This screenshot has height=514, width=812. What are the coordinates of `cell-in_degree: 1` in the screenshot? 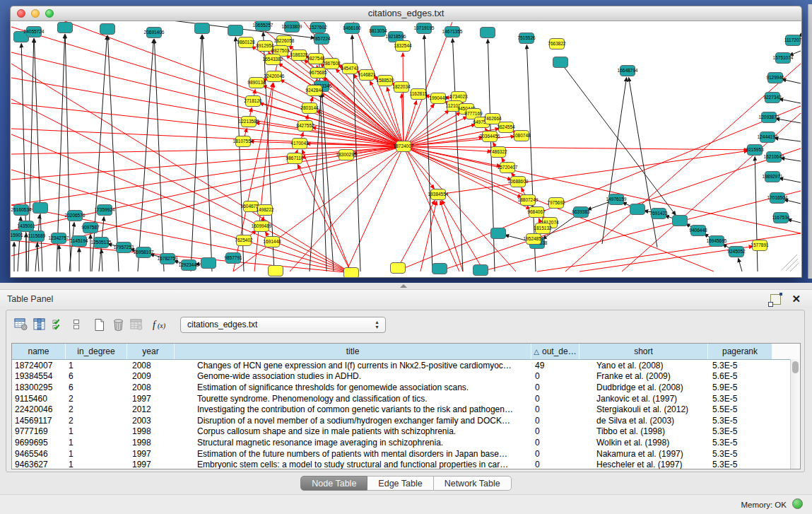 It's located at (96, 366).